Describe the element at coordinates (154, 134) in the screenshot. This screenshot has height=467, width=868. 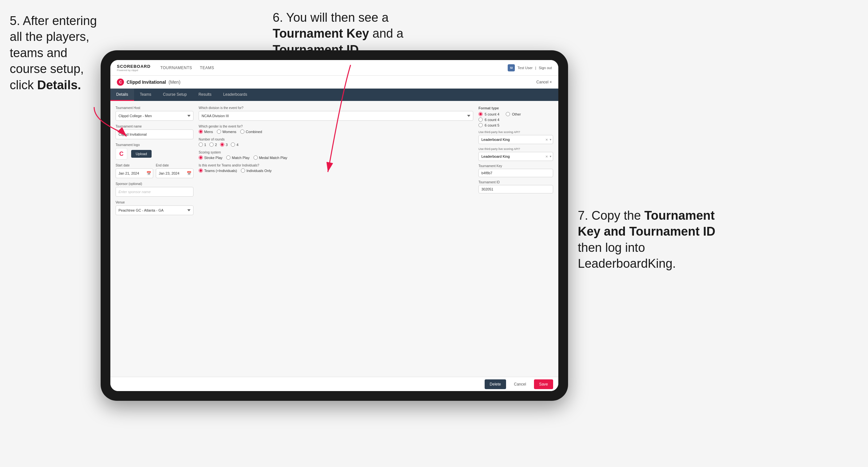
I see `name-input` at that location.